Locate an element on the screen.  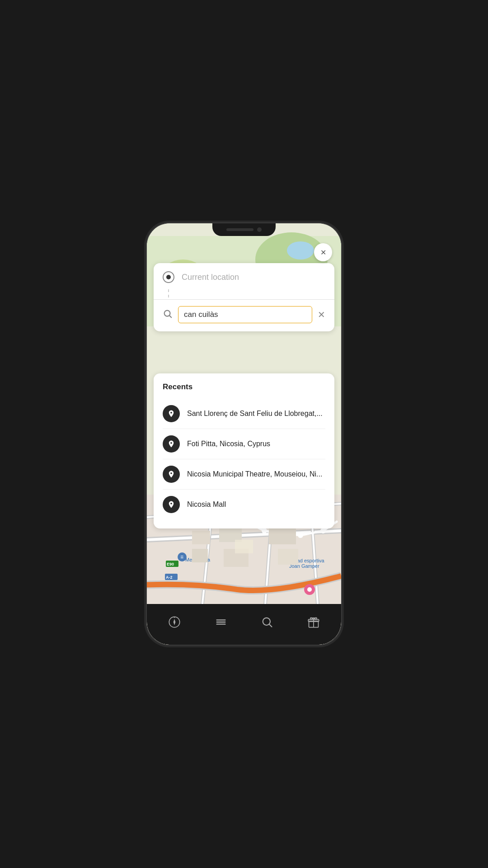
nav-compass is located at coordinates (174, 622).